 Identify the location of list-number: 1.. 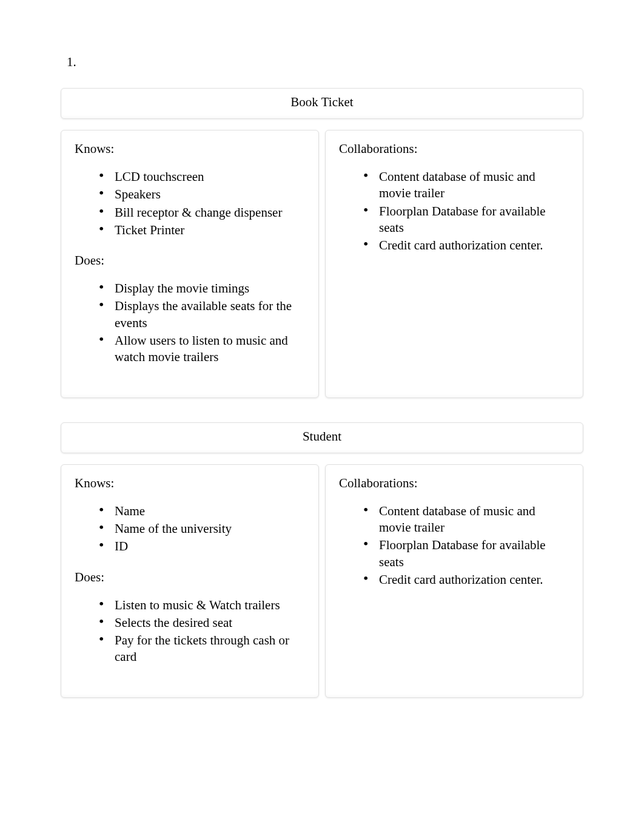
(325, 62).